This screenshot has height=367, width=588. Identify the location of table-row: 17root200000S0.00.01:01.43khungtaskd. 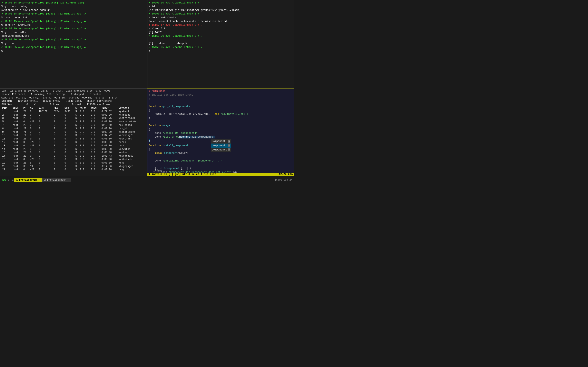
(73, 156).